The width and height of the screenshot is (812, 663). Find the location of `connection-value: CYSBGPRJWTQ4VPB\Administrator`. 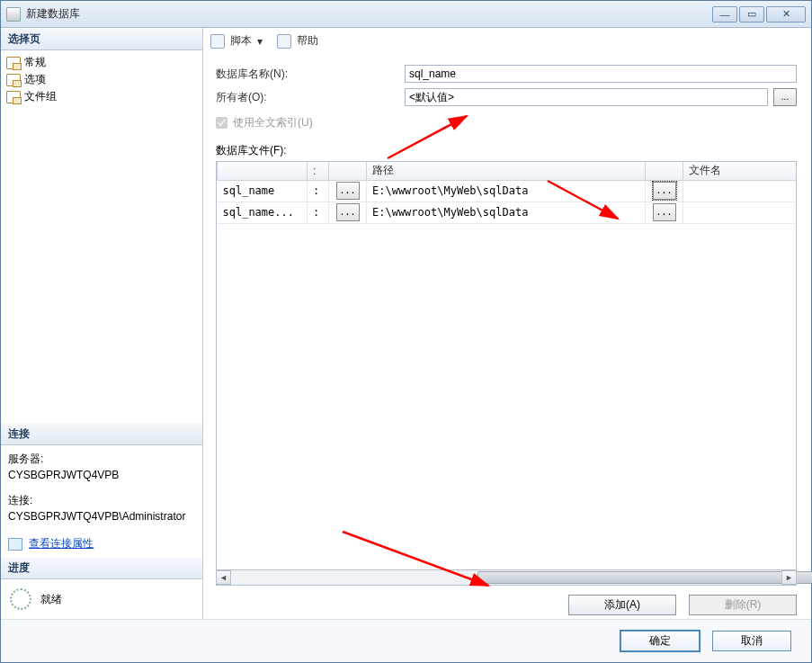

connection-value: CYSBGPRJWTQ4VPB\Administrator is located at coordinates (102, 516).